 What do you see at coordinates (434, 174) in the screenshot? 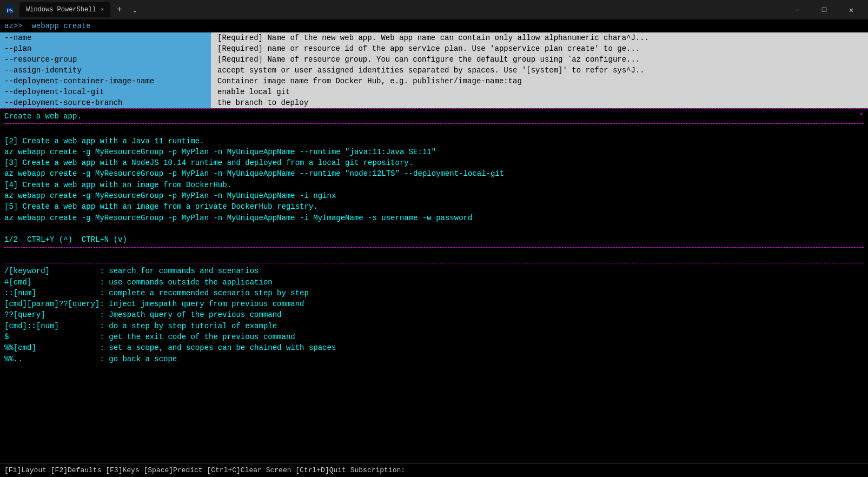
I see `example-3-cmd: az webapp create -g MyResourceGroup -p M…` at bounding box center [434, 174].